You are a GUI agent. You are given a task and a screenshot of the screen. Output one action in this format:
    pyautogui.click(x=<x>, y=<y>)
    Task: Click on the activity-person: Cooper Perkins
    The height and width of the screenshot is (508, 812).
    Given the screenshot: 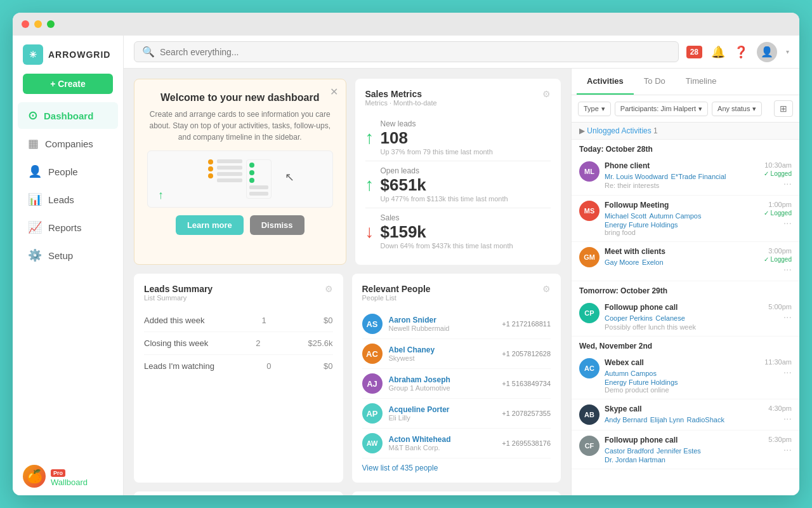 What is the action you would take?
    pyautogui.click(x=629, y=318)
    